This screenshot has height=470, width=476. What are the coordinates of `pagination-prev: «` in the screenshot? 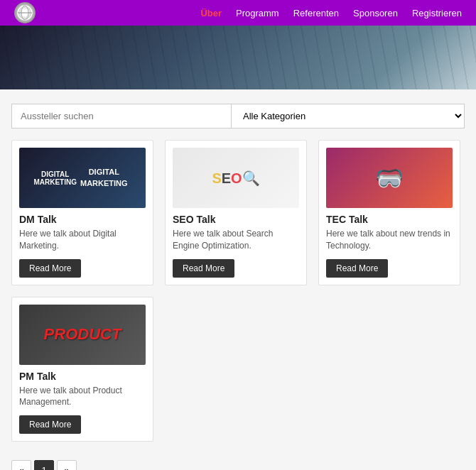 It's located at (21, 465).